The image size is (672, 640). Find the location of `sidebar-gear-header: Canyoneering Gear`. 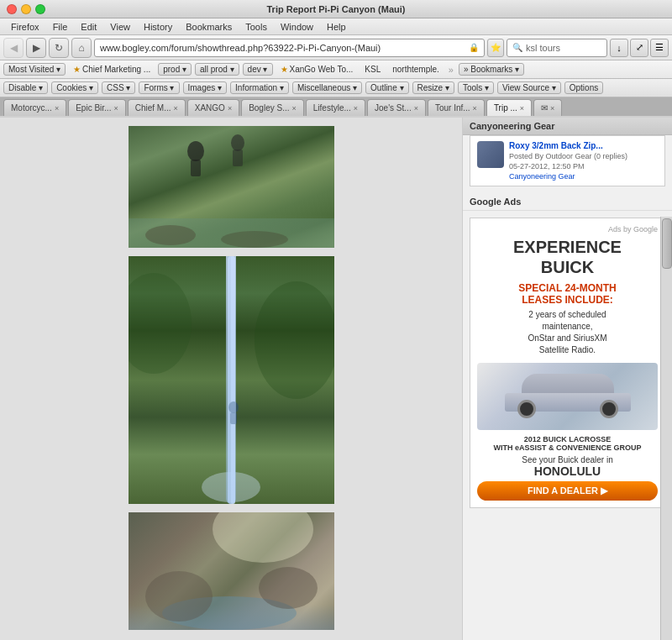

sidebar-gear-header: Canyoneering Gear is located at coordinates (568, 126).